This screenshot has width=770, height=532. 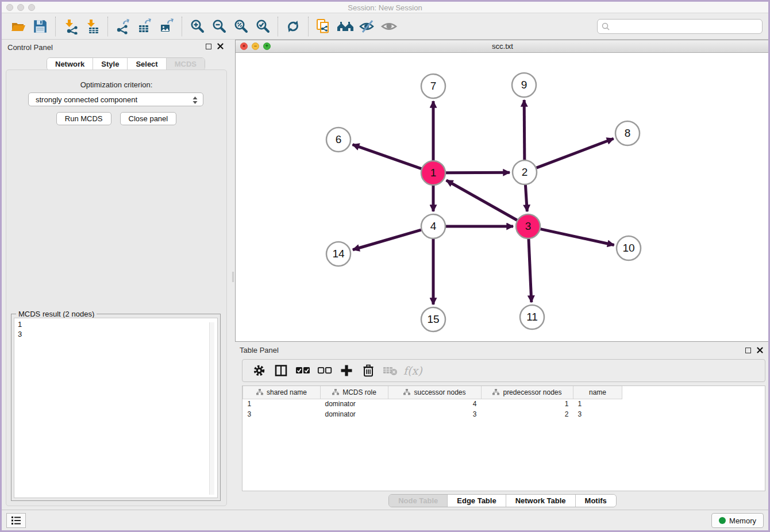 I want to click on tab-network: Network, so click(x=70, y=64).